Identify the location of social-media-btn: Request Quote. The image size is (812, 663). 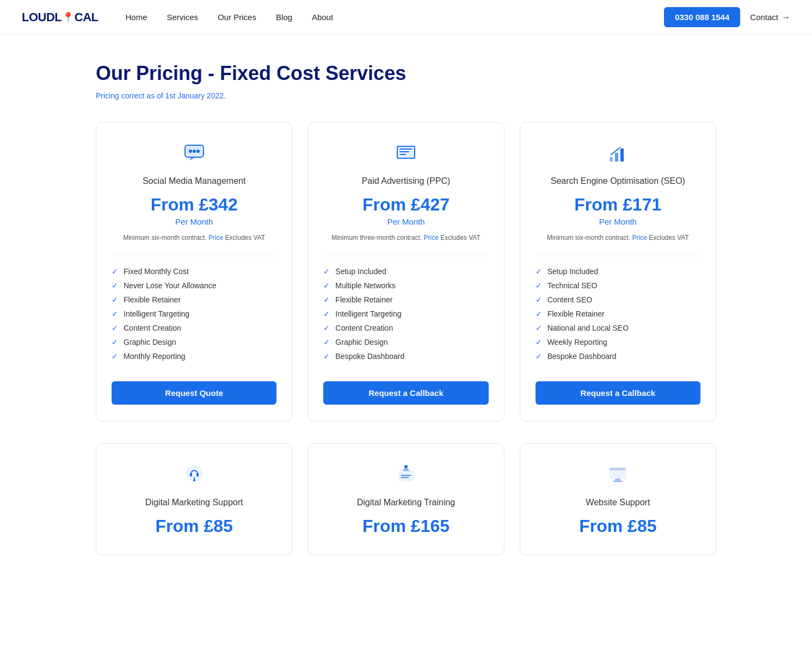
(194, 393).